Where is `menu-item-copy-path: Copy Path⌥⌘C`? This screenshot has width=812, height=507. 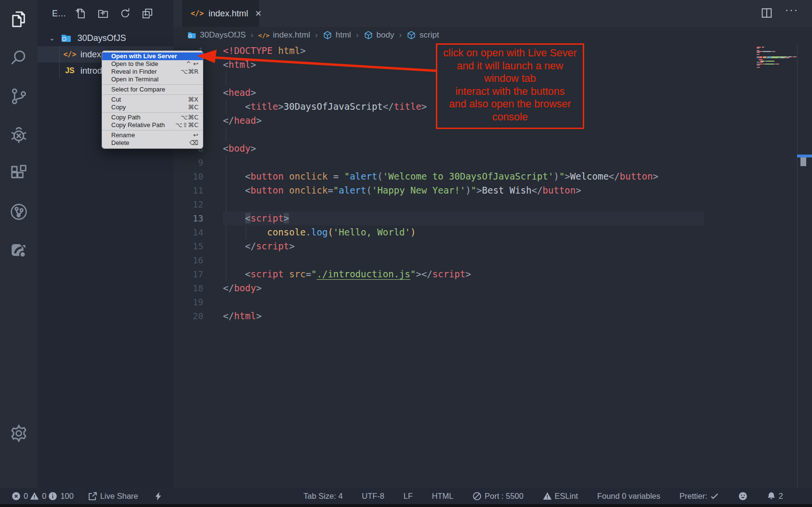
menu-item-copy-path: Copy Path⌥⌘C is located at coordinates (152, 117).